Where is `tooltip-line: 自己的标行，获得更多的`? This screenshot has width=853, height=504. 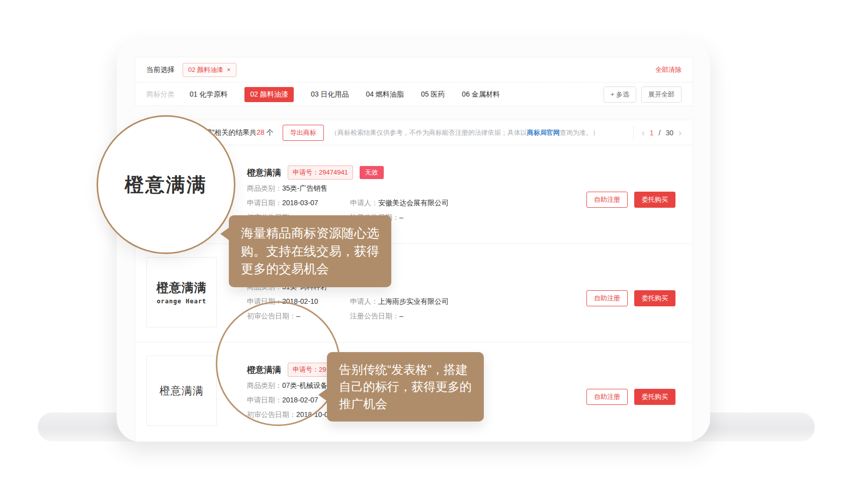
tooltip-line: 自己的标行，获得更多的 is located at coordinates (405, 387).